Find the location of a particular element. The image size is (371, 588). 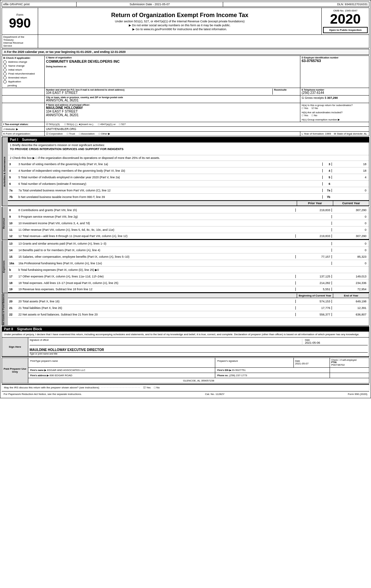

year-formed-value: 1969 is located at coordinates (328, 134).